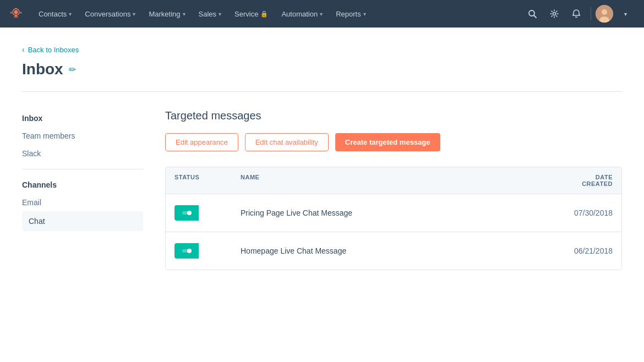  Describe the element at coordinates (604, 14) in the screenshot. I see `avatar` at that location.